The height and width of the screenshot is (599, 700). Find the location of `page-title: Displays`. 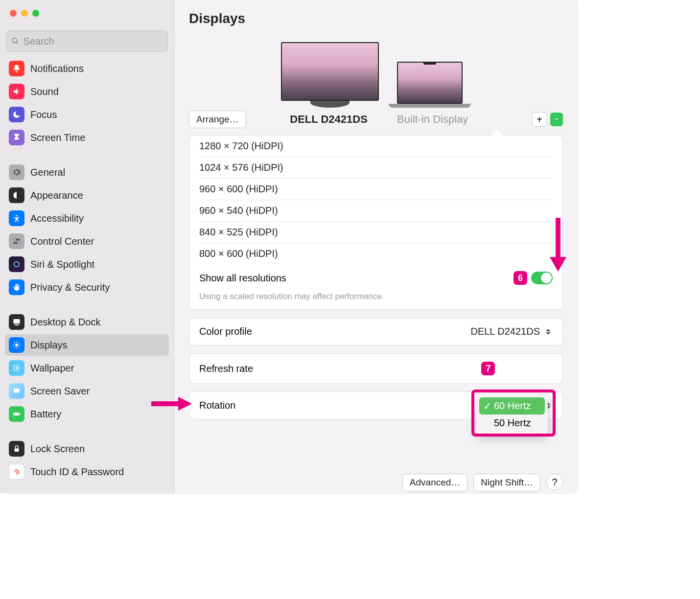

page-title: Displays is located at coordinates (376, 19).